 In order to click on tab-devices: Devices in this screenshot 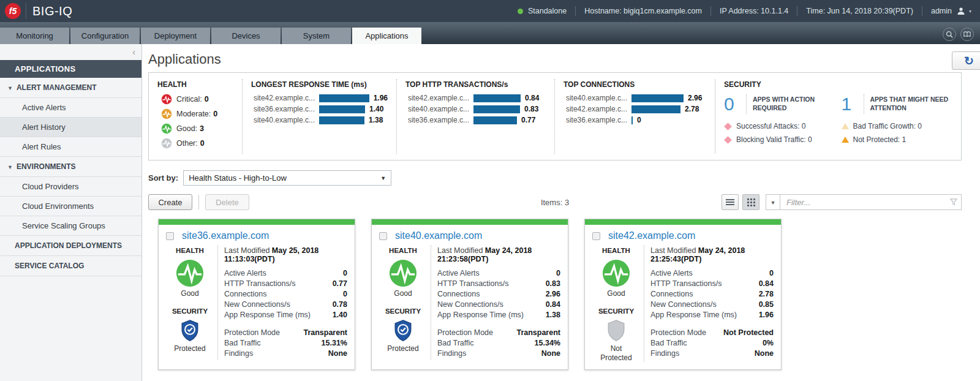, I will do `click(246, 36)`.